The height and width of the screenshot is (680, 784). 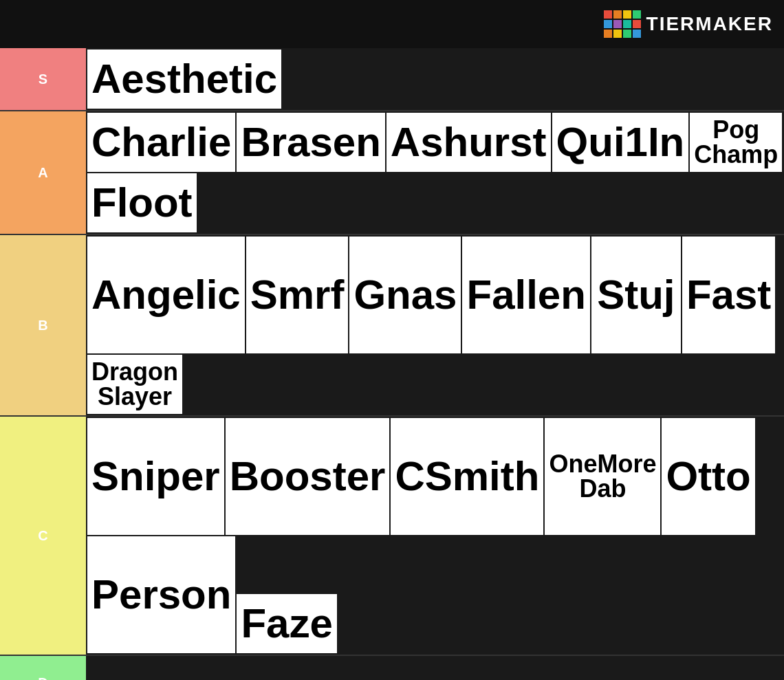 What do you see at coordinates (155, 476) in the screenshot?
I see `item-text: Sniper` at bounding box center [155, 476].